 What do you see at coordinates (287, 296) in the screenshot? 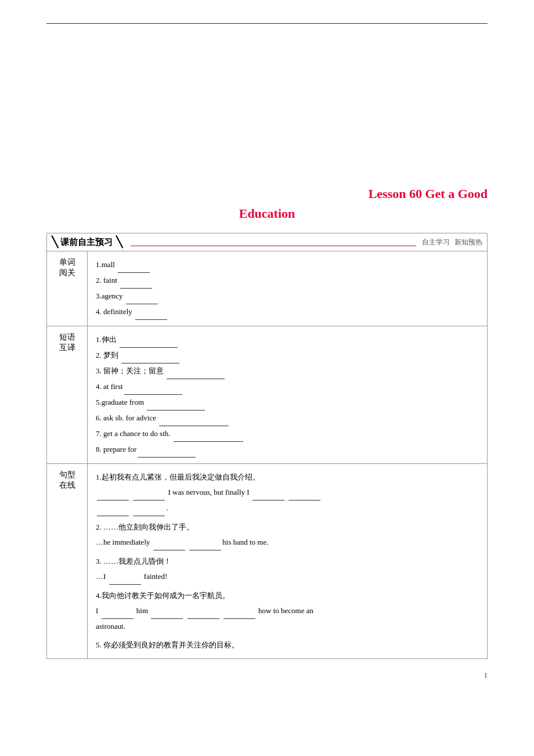
I see `vocab-item-3: 3.agency` at bounding box center [287, 296].